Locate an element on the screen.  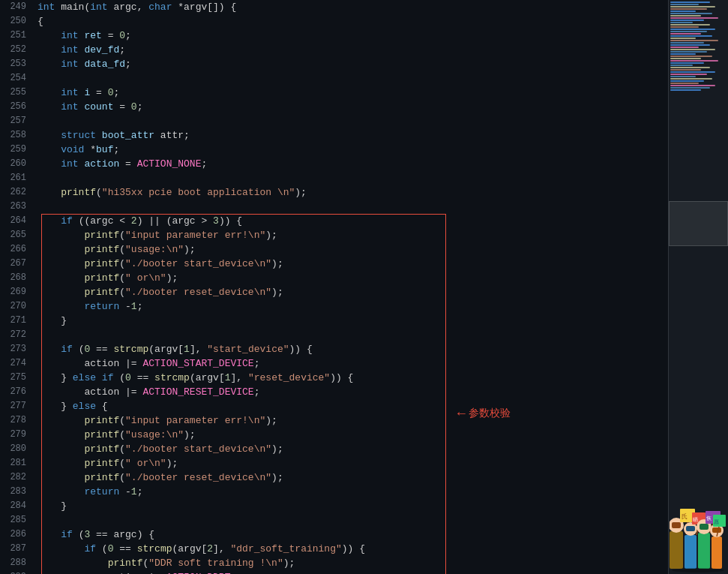
code-line: 279 printf("usage:\n"); is located at coordinates (334, 435).